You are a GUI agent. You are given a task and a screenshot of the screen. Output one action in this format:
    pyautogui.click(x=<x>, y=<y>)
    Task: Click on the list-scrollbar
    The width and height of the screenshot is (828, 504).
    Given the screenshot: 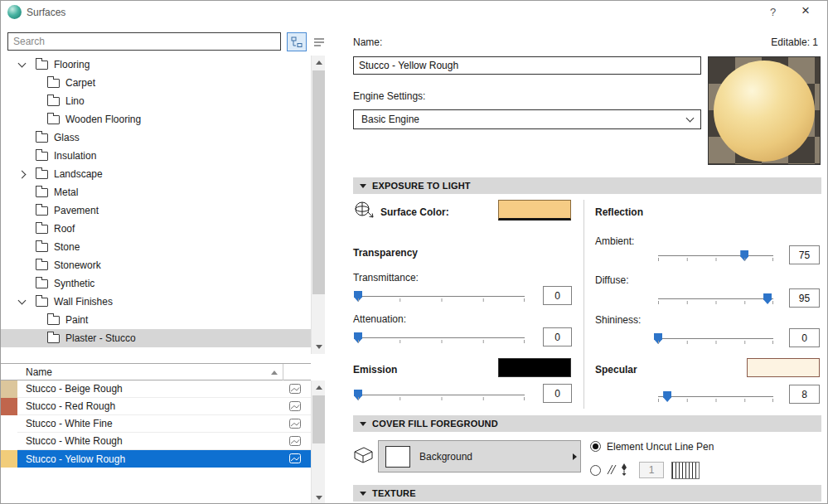 What is the action you would take?
    pyautogui.click(x=318, y=443)
    